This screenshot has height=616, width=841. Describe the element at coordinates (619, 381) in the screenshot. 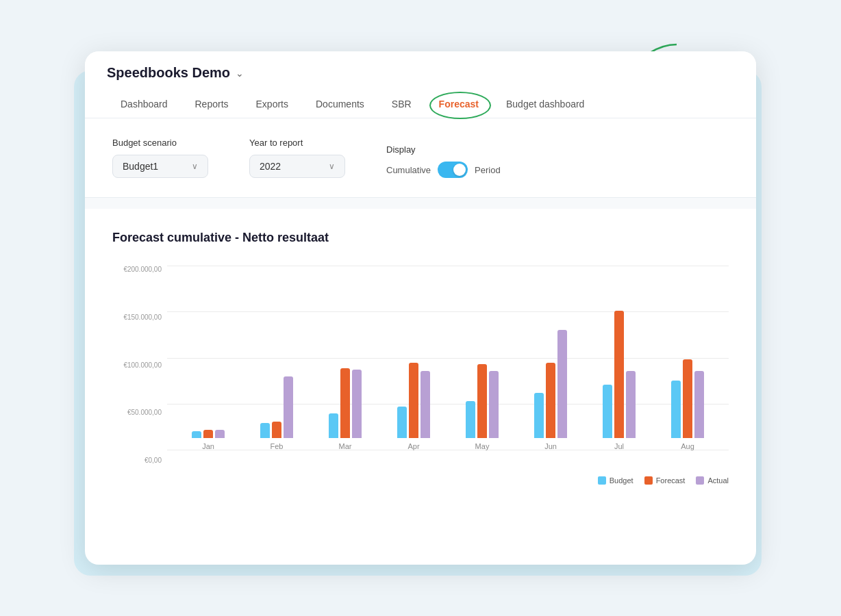

I see `month-group: Jul` at that location.